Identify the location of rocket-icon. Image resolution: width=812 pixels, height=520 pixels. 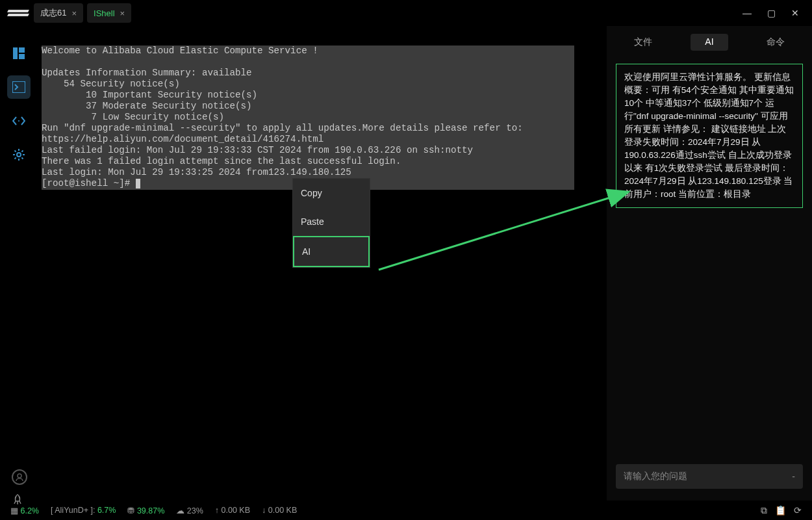
(18, 501).